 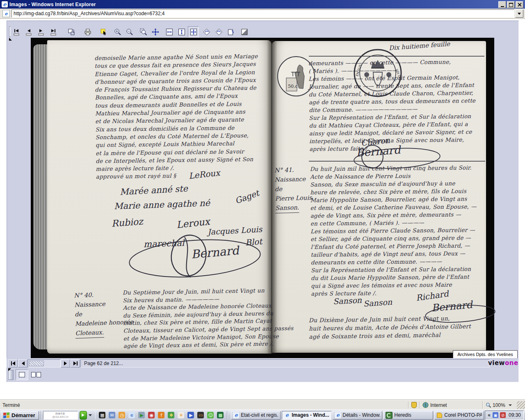 I want to click on rotate-counterclockwise-button, so click(x=219, y=32).